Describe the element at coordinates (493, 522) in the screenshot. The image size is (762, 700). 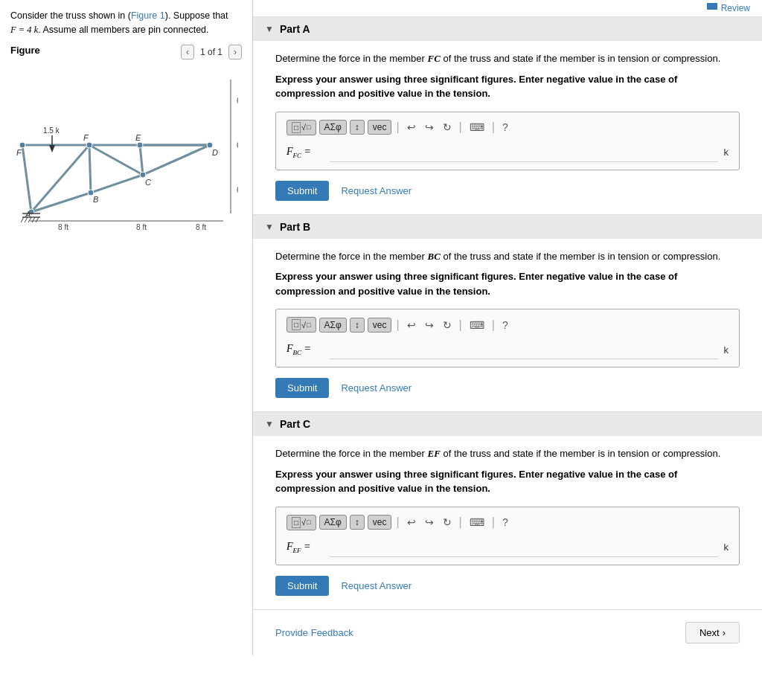
I see `part-c-separator3: |` at that location.